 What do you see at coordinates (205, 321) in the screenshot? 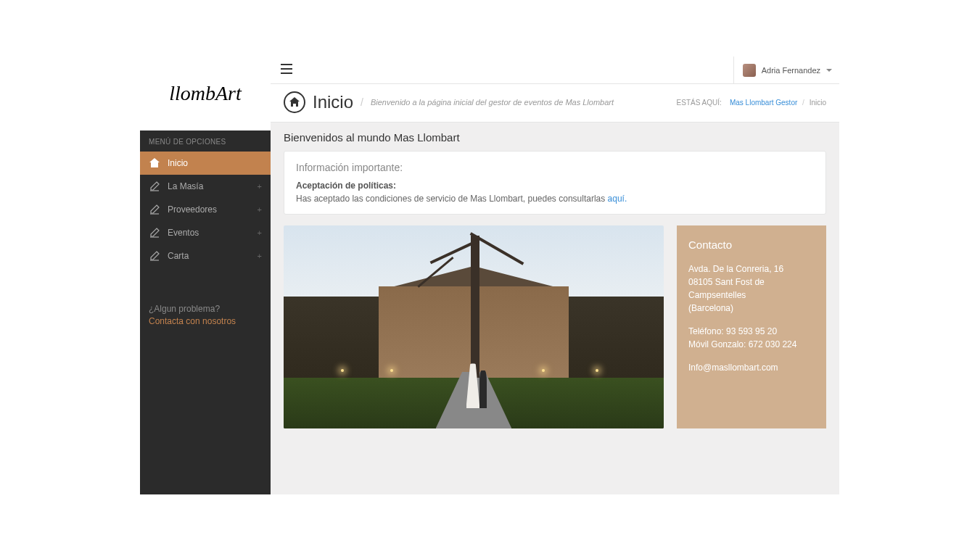
I see `help-contact-link: Contacta con nosotros` at bounding box center [205, 321].